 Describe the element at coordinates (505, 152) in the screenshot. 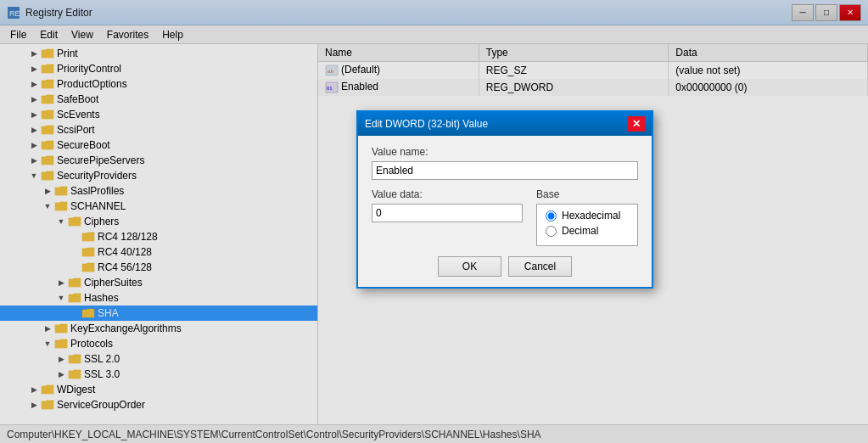

I see `value-name-label: Value name:` at that location.